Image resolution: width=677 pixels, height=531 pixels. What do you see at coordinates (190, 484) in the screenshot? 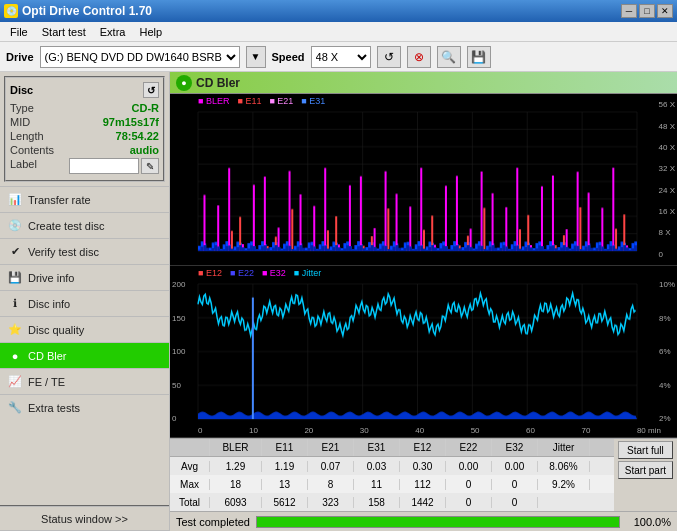
I see `stats-max-label: Max` at bounding box center [190, 484].